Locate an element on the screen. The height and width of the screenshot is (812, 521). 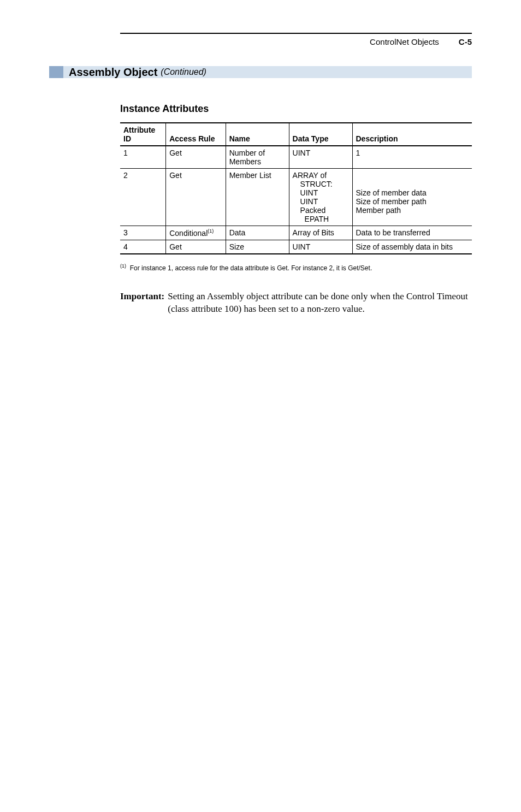
th-data-type: Data Type is located at coordinates (321, 134).